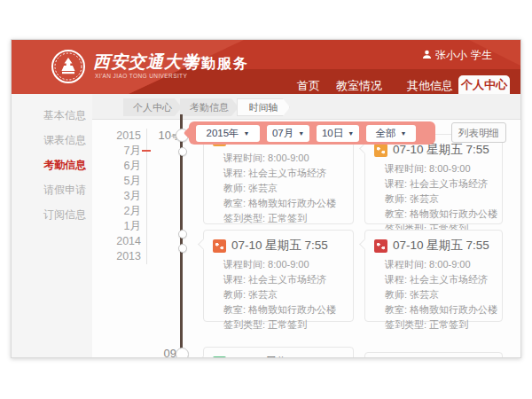 The width and height of the screenshot is (532, 399). What do you see at coordinates (338, 133) in the screenshot?
I see `day-dropdown: 10日▼` at bounding box center [338, 133].